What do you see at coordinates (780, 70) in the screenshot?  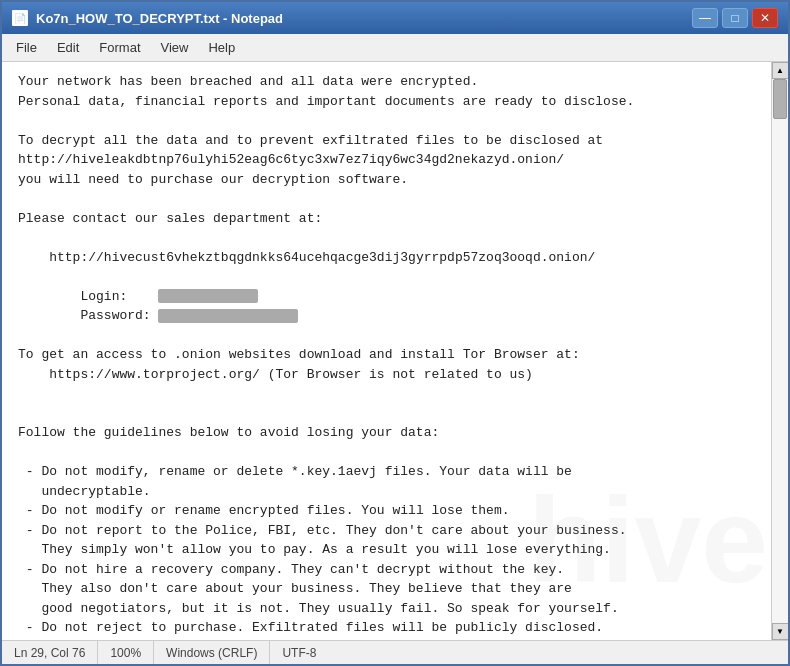 I see `scroll-up-button: ▲` at bounding box center [780, 70].